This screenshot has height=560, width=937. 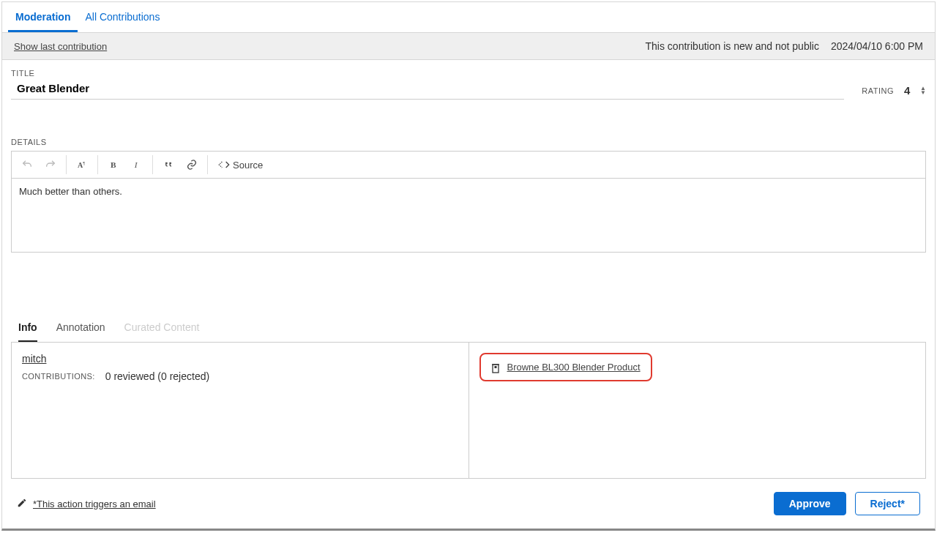 What do you see at coordinates (113, 165) in the screenshot?
I see `svg-text: B` at bounding box center [113, 165].